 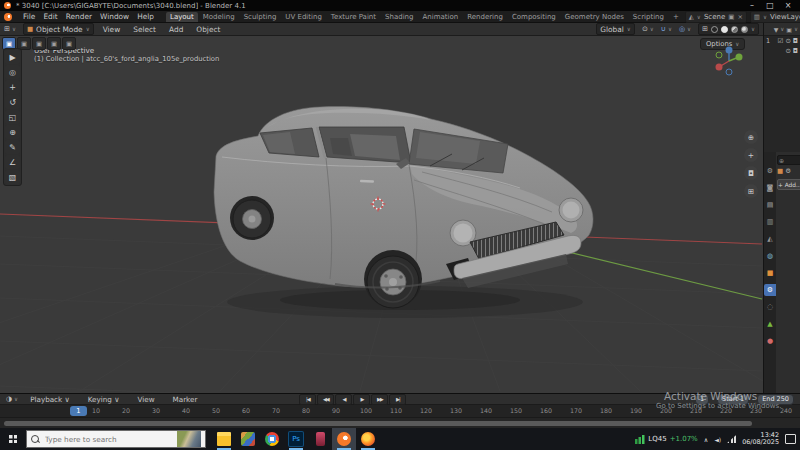 What do you see at coordinates (354, 17) in the screenshot?
I see `workspace-tab: Texture Paint` at bounding box center [354, 17].